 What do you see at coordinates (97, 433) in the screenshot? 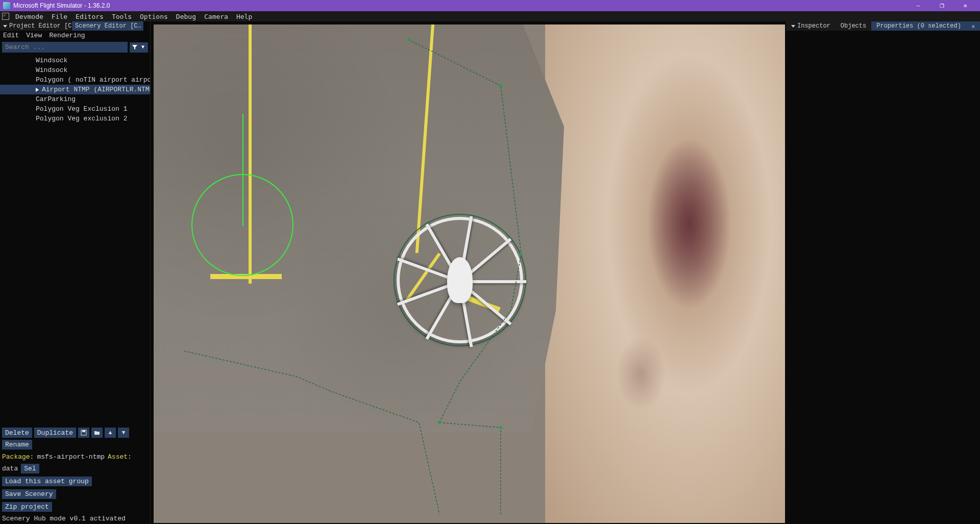
I see `folder-icon` at bounding box center [97, 433].